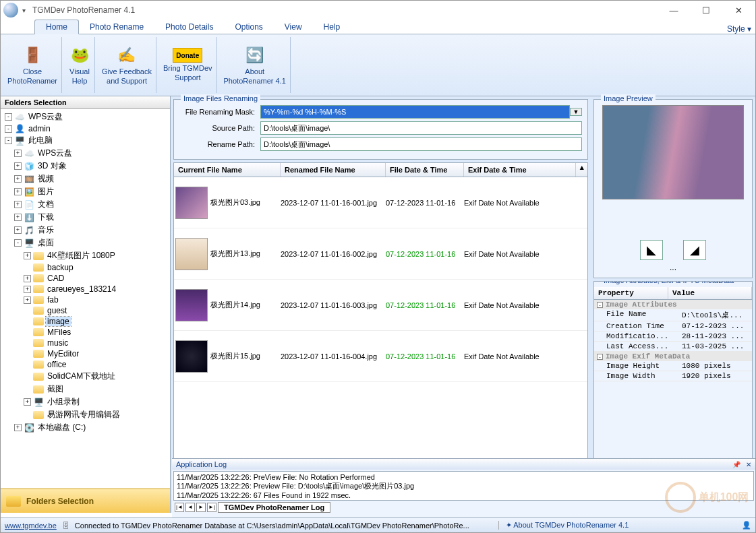 Image resolution: width=756 pixels, height=533 pixels. Describe the element at coordinates (85, 311) in the screenshot. I see `tree-item: guest` at that location.